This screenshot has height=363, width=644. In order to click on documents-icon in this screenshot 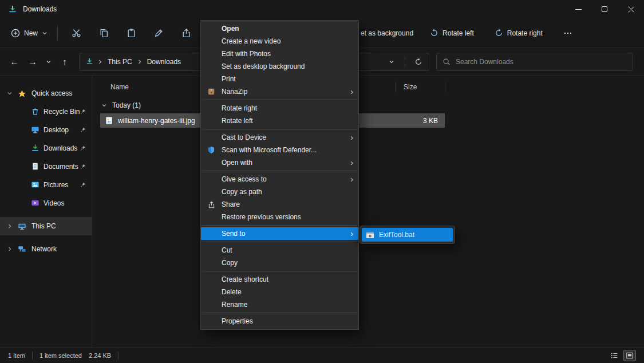, I will do `click(35, 166)`.